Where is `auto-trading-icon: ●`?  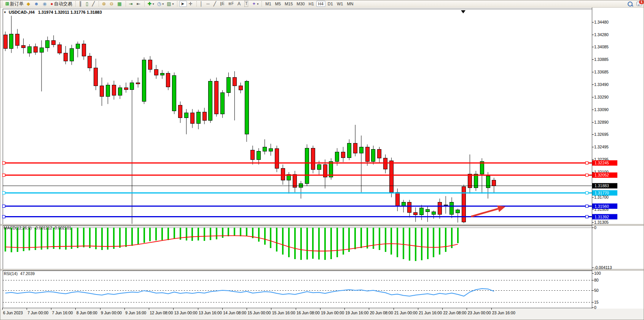
auto-trading-icon: ● is located at coordinates (52, 4).